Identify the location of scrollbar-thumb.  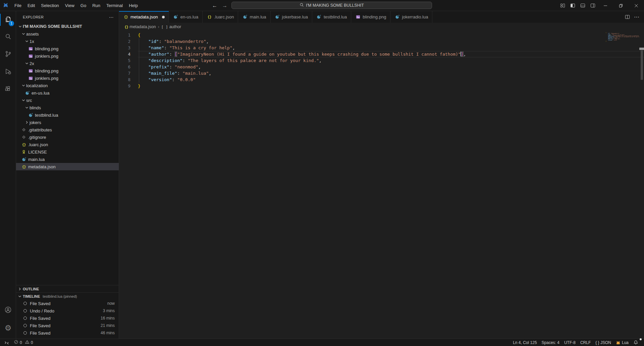
(642, 65).